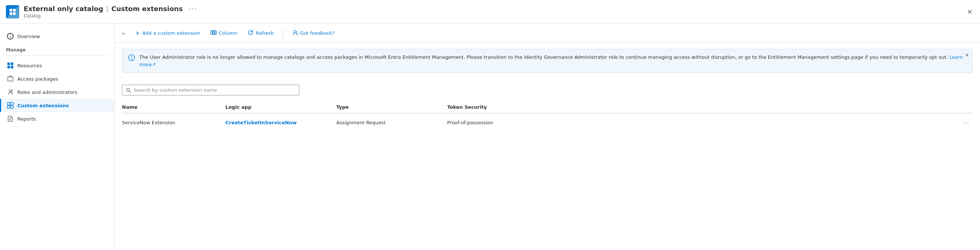  Describe the element at coordinates (147, 9) in the screenshot. I see `page-name: Custom extensions` at that location.